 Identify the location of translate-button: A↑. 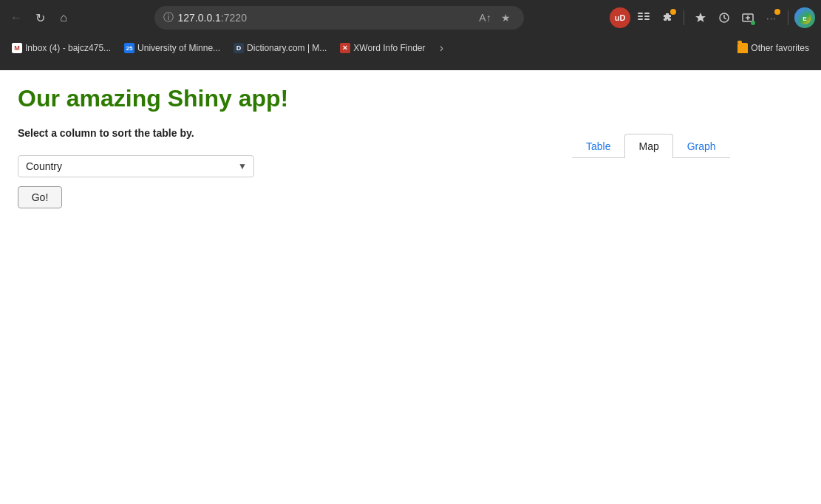
(486, 18).